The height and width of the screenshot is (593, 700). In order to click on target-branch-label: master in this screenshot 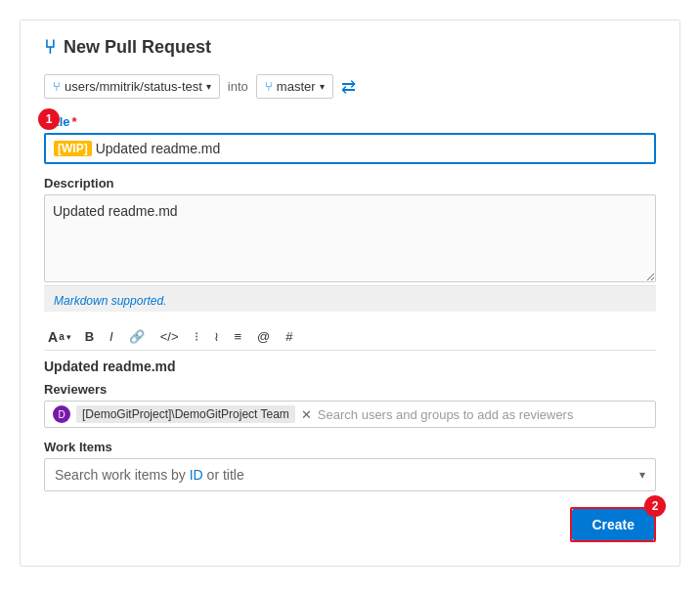, I will do `click(296, 86)`.